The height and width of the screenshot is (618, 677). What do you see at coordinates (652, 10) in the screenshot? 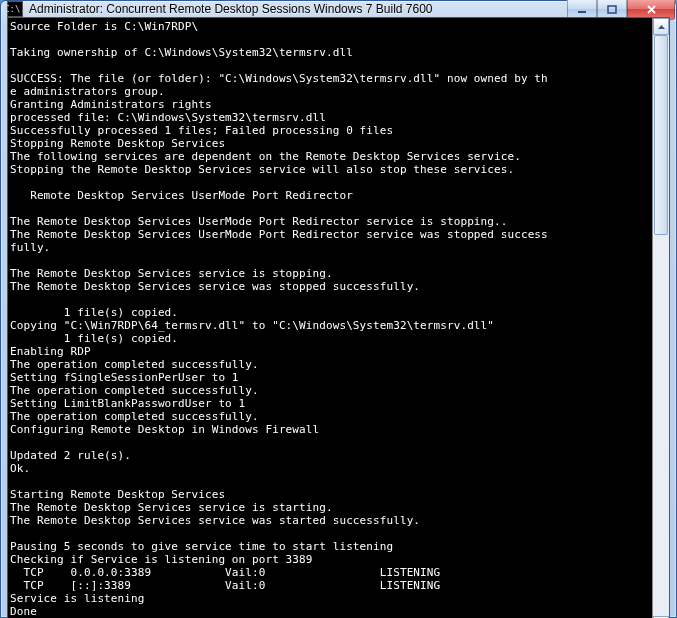
I see `close-icon` at bounding box center [652, 10].